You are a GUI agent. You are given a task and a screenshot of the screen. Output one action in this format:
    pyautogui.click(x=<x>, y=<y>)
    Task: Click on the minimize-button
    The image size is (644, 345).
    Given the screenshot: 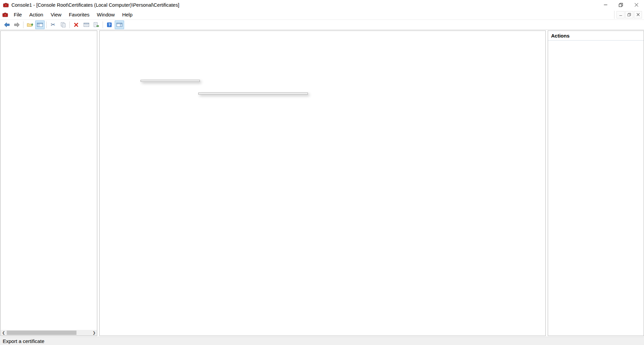 What is the action you would take?
    pyautogui.click(x=605, y=5)
    